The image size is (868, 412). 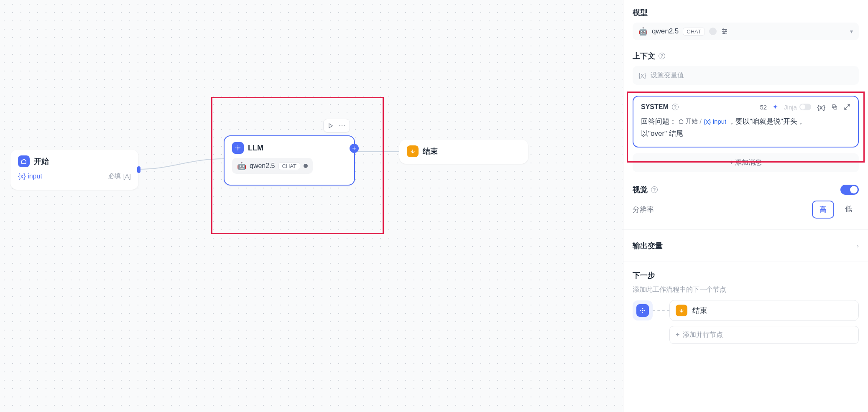 What do you see at coordinates (139, 170) in the screenshot?
I see `start-output-handle` at bounding box center [139, 170].